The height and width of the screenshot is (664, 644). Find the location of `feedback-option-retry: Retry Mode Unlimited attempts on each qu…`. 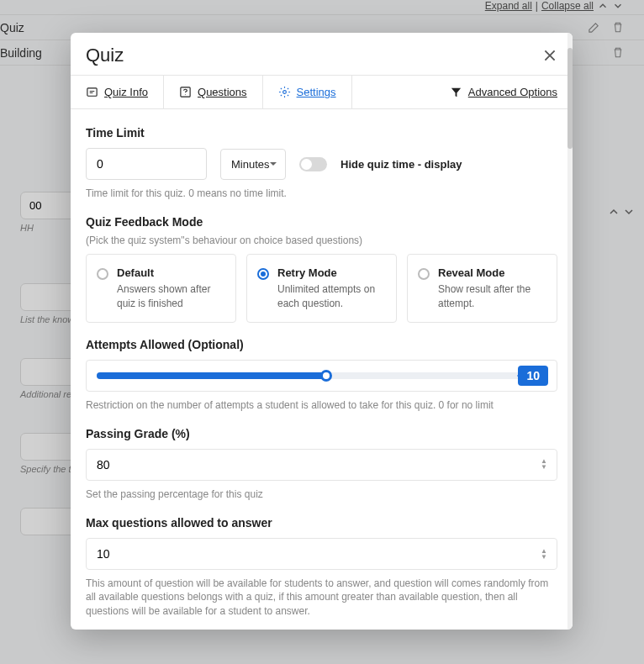

feedback-option-retry: Retry Mode Unlimited attempts on each qu… is located at coordinates (321, 287).